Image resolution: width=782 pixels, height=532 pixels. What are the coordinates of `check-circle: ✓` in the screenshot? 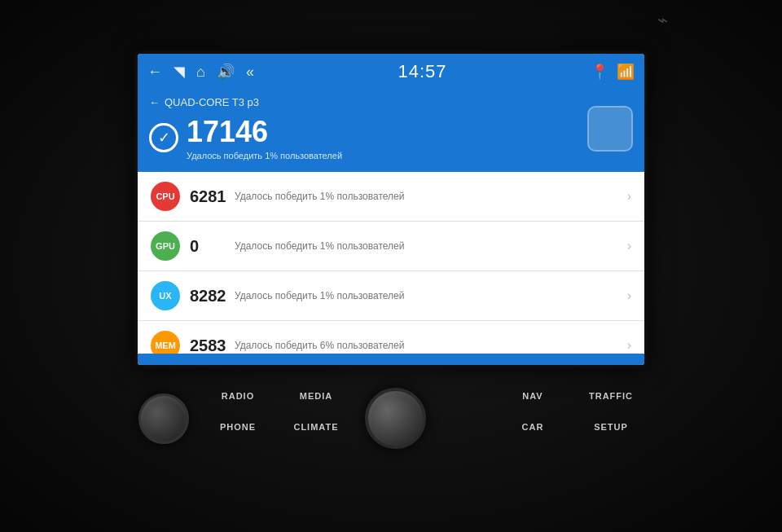 It's located at (164, 138).